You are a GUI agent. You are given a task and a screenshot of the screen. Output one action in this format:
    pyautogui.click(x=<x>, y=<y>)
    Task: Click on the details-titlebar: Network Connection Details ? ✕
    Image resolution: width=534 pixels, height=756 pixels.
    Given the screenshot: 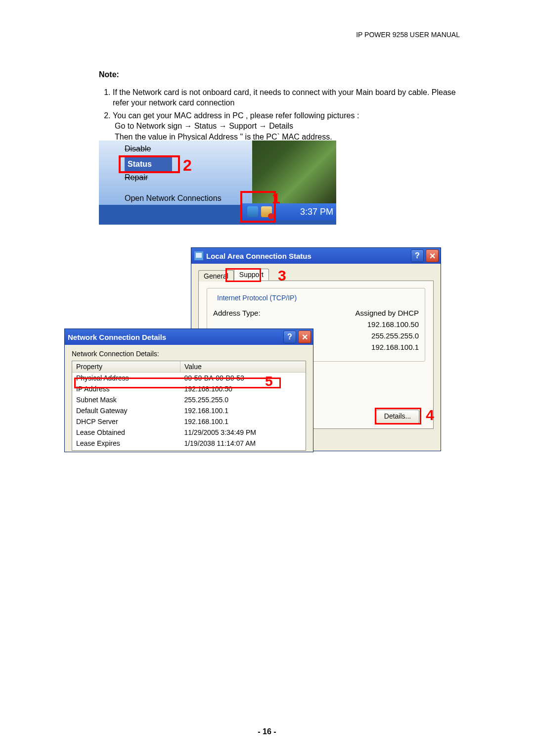 What is the action you would take?
    pyautogui.click(x=189, y=337)
    